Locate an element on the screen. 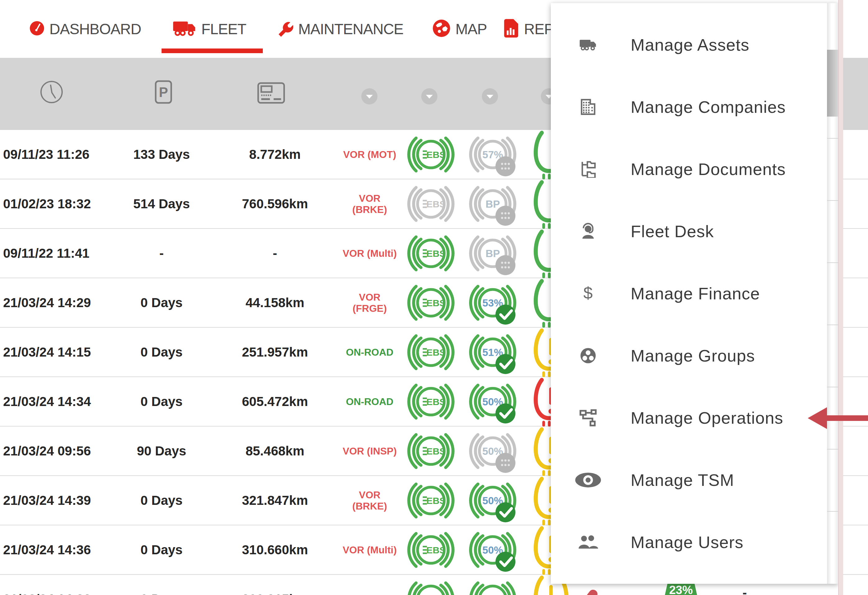 Image resolution: width=868 pixels, height=595 pixels. svg-text: BP is located at coordinates (493, 204).